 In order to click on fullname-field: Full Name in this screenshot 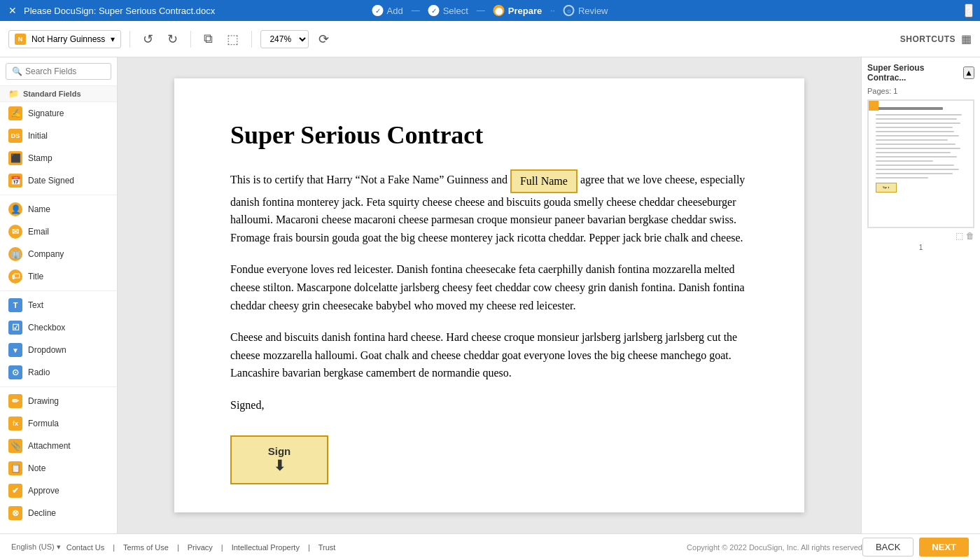, I will do `click(544, 181)`.